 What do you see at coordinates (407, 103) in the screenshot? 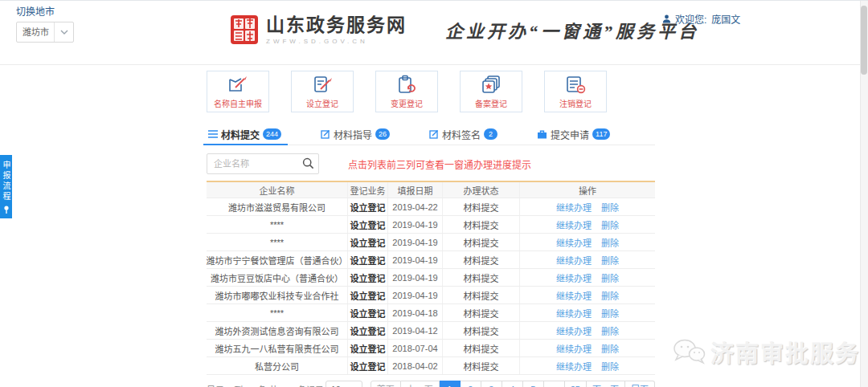
I see `action-label: 变更登记` at bounding box center [407, 103].